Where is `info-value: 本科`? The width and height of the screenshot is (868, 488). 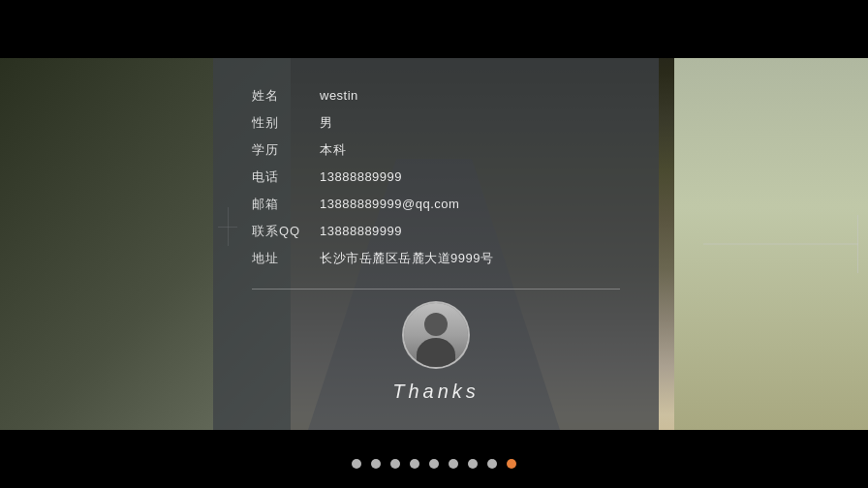
info-value: 本科 is located at coordinates (333, 150).